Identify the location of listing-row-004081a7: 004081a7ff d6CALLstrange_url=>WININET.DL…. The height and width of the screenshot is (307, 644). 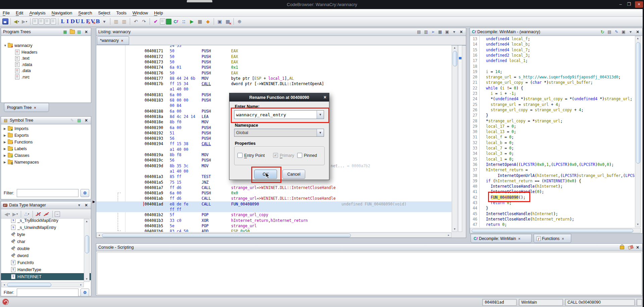
(274, 188).